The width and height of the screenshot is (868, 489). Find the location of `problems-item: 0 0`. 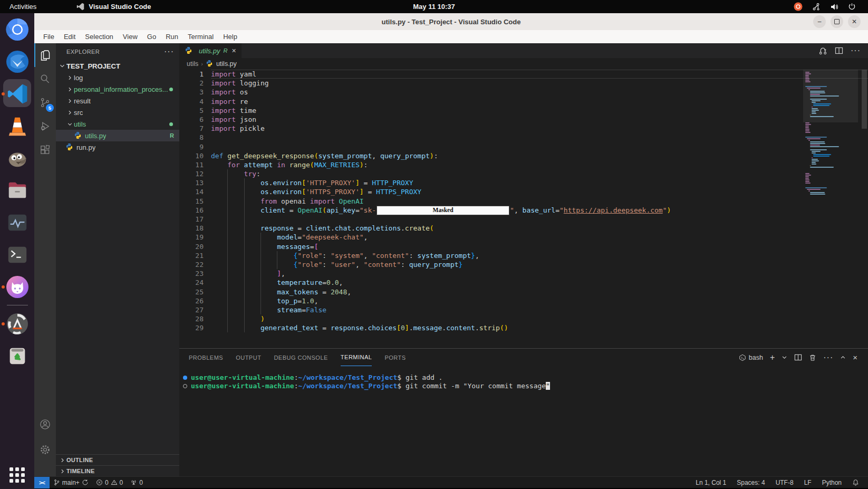

problems-item: 0 0 is located at coordinates (110, 483).